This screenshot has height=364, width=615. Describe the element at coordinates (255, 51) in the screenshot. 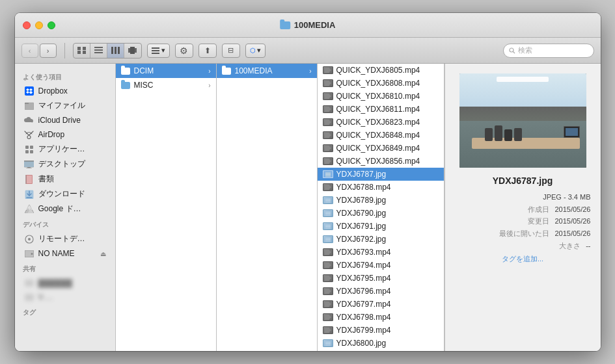

I see `dropbox-button: ⬡ ▾` at that location.